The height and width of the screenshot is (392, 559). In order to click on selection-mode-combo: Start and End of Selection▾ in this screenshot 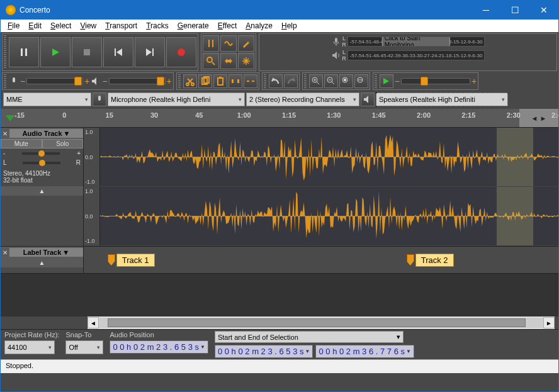, I will do `click(309, 337)`.